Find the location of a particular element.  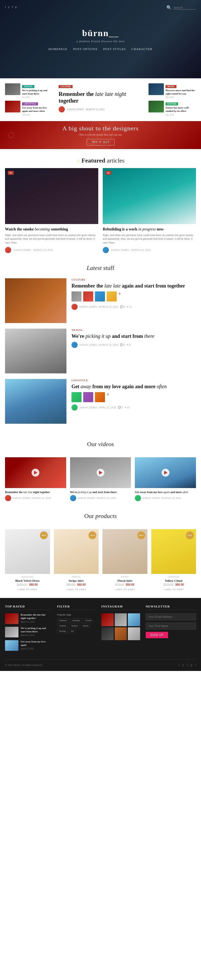

original-price: $70.00 is located at coordinates (119, 585).